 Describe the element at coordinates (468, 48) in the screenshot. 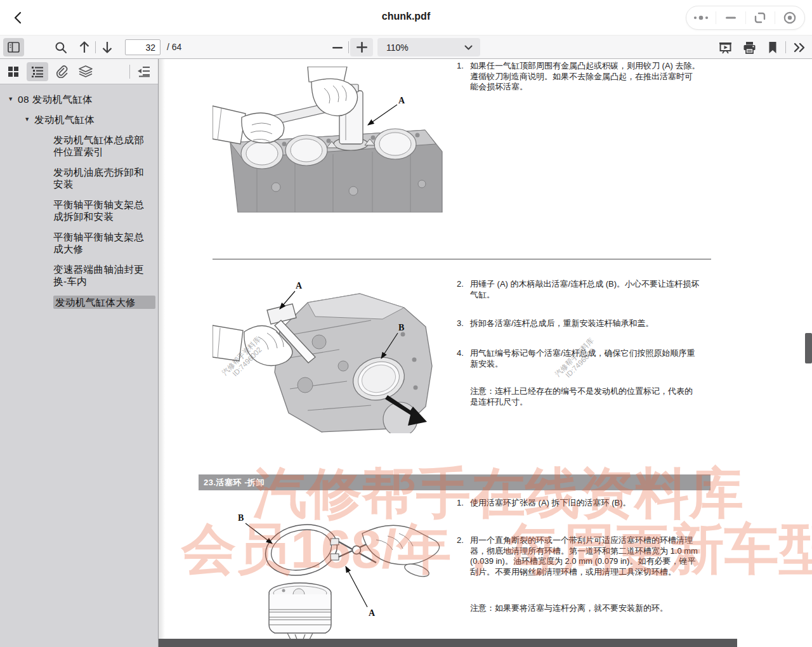

I see `chevron-down-icon` at that location.